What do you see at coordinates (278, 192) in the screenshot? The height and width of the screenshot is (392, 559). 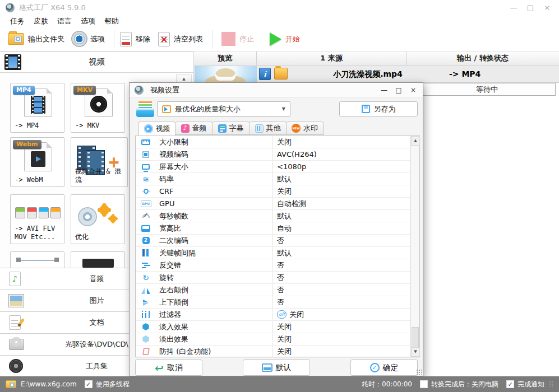 I see `setting-row-crf: CRF 关闭` at bounding box center [278, 192].